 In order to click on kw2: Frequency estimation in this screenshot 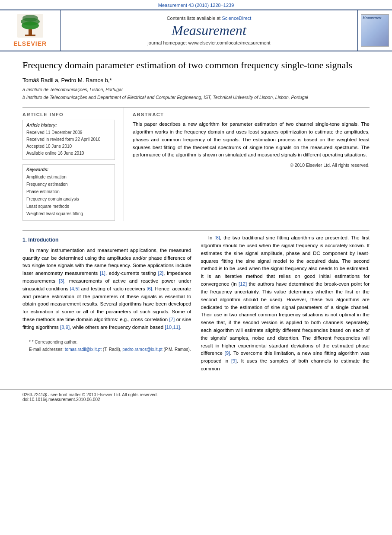, I will do `click(69, 185)`.